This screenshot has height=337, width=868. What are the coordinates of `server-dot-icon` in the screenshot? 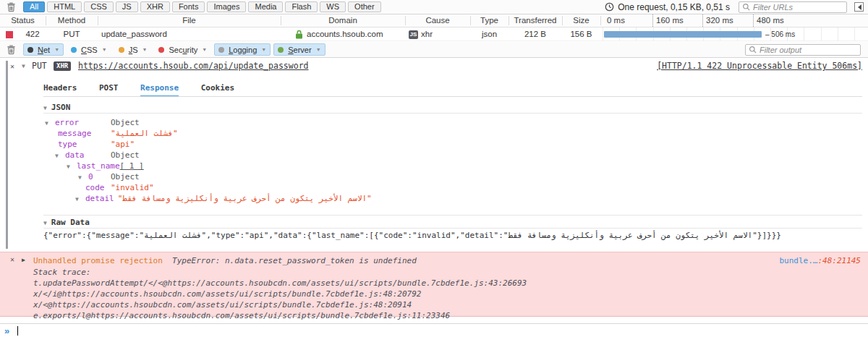 It's located at (281, 50).